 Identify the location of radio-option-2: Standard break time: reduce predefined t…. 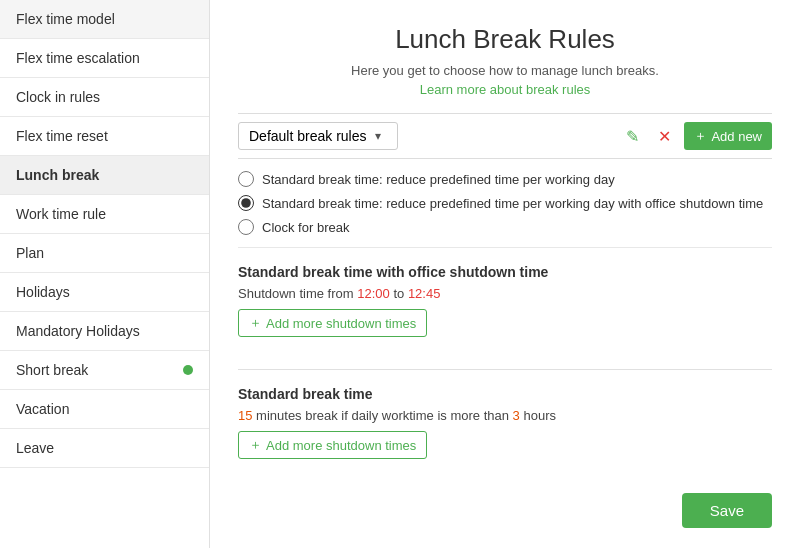
(505, 203).